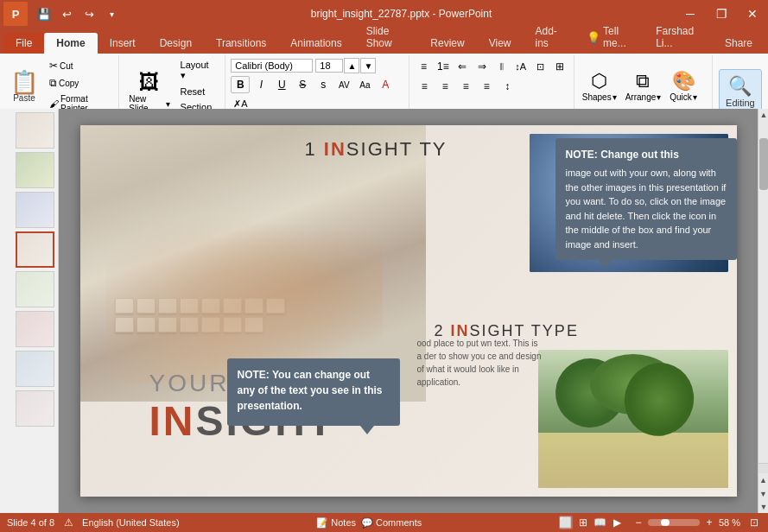  I want to click on quick-styles-label: Quick ▾, so click(683, 97).